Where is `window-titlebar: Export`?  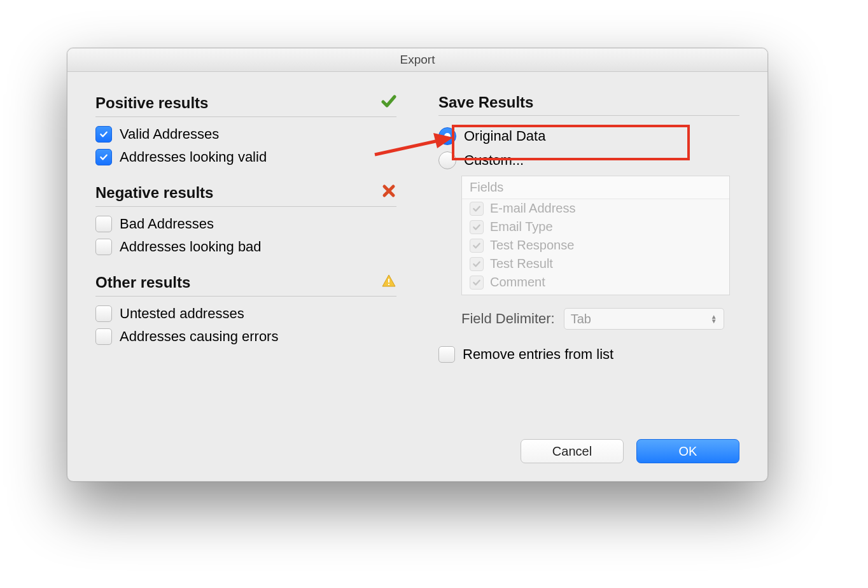 window-titlebar: Export is located at coordinates (417, 60).